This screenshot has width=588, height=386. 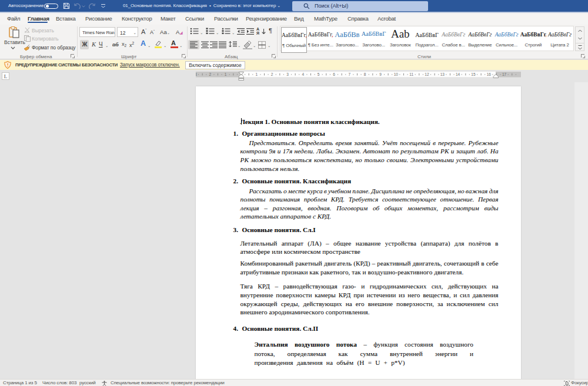 What do you see at coordinates (427, 74) in the screenshot?
I see `svg-text: 12` at bounding box center [427, 74].